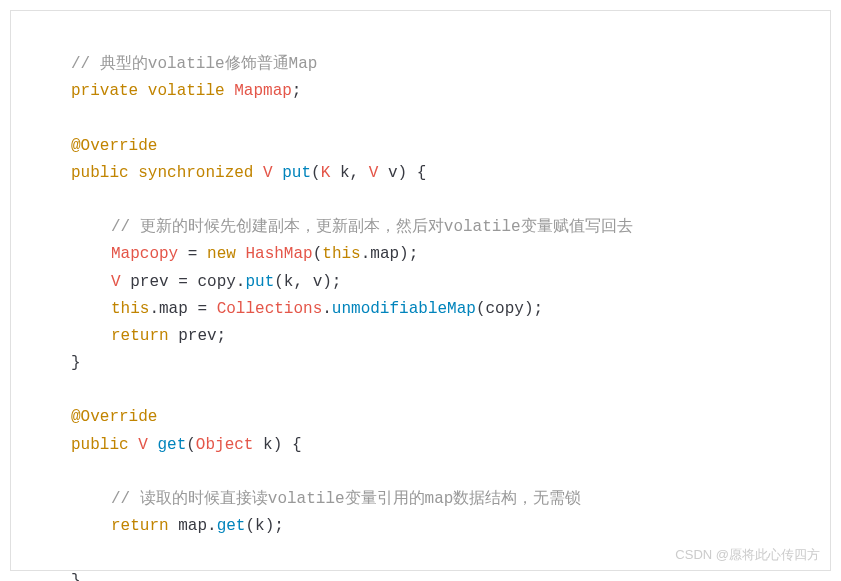 The image size is (841, 581). What do you see at coordinates (748, 555) in the screenshot?
I see `watermark: CSDN @愿将此心传四方` at bounding box center [748, 555].